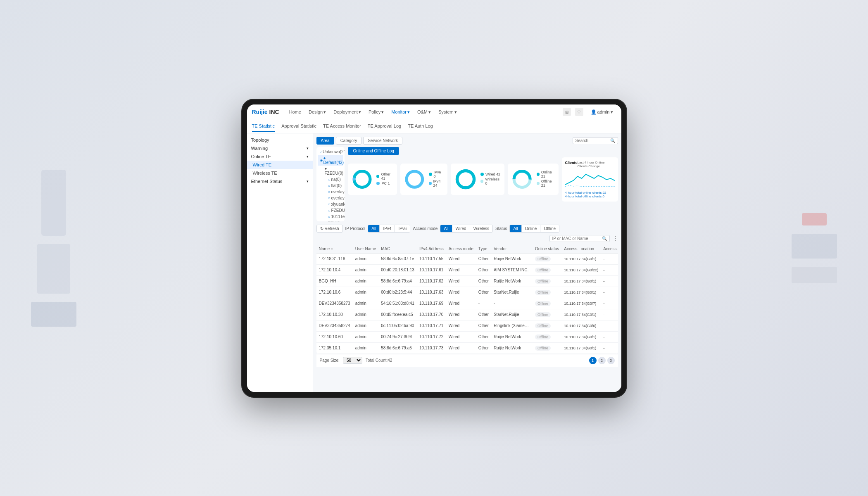 The image size is (868, 496). What do you see at coordinates (609, 270) in the screenshot?
I see `cell-ssid: -` at bounding box center [609, 270].